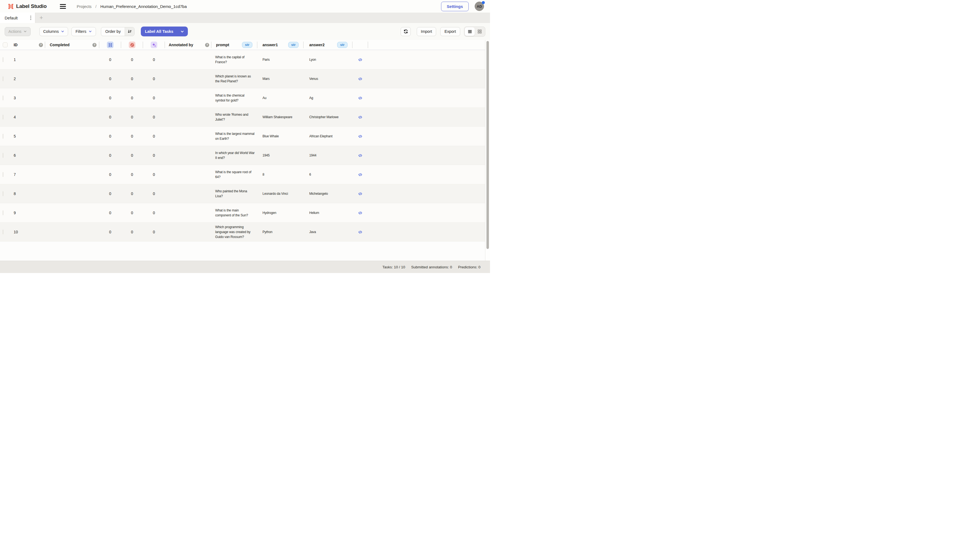 This screenshot has width=980, height=546. Describe the element at coordinates (245, 136) in the screenshot. I see `table-row: 5 0 0 0 What is the largest mammal on Ea…` at that location.